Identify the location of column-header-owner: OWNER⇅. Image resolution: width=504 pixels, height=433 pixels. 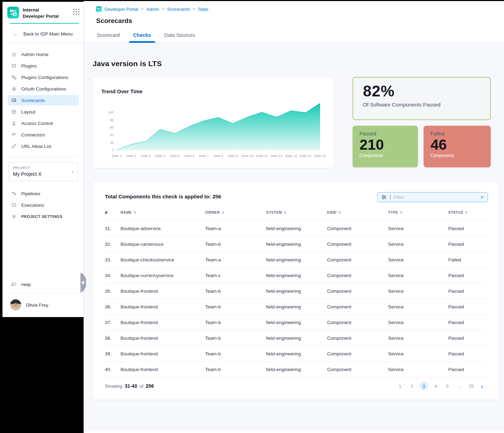
(235, 212).